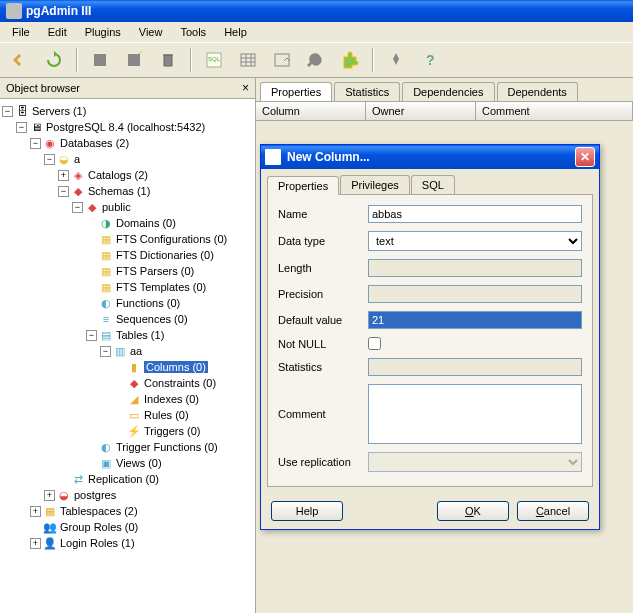  What do you see at coordinates (180, 383) in the screenshot?
I see `tree-constraints: Constraints (0)` at bounding box center [180, 383].